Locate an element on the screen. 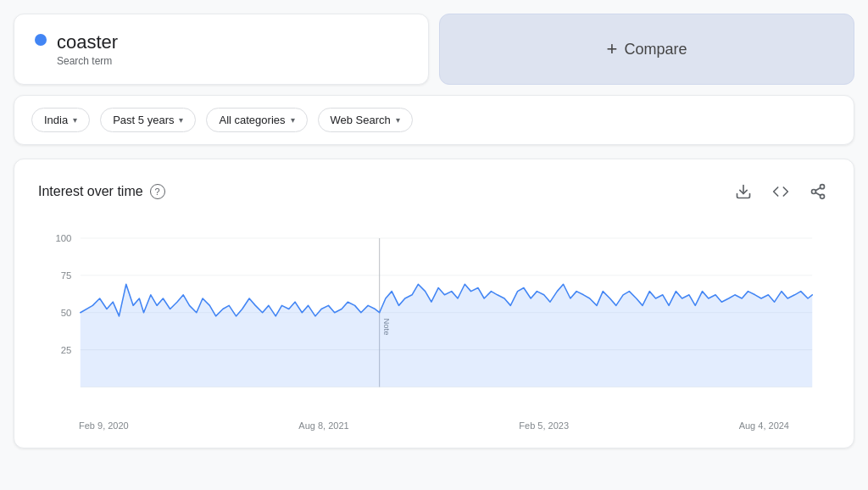 The height and width of the screenshot is (490, 868). search-type-filter-label: Web Search is located at coordinates (361, 120).